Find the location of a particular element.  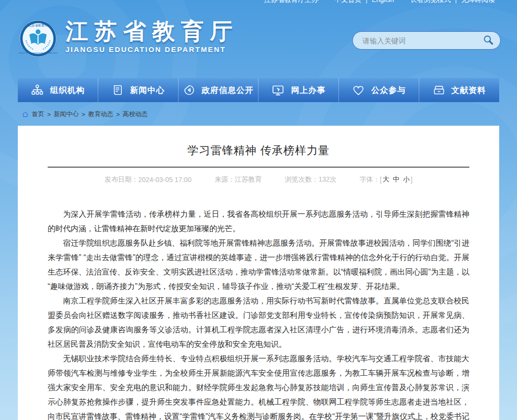

main-nav: 组织机构 新闻中心 政府信息公开 is located at coordinates (258, 90).